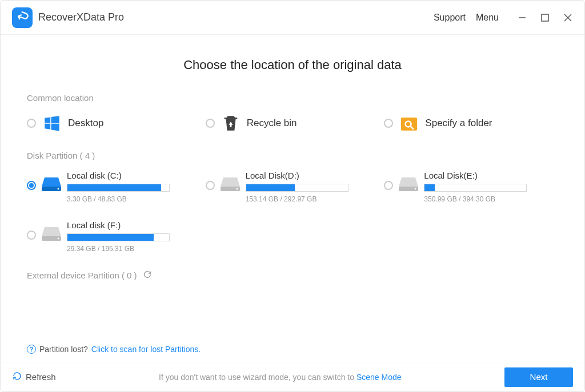  I want to click on location-label: Recycle bin, so click(272, 123).